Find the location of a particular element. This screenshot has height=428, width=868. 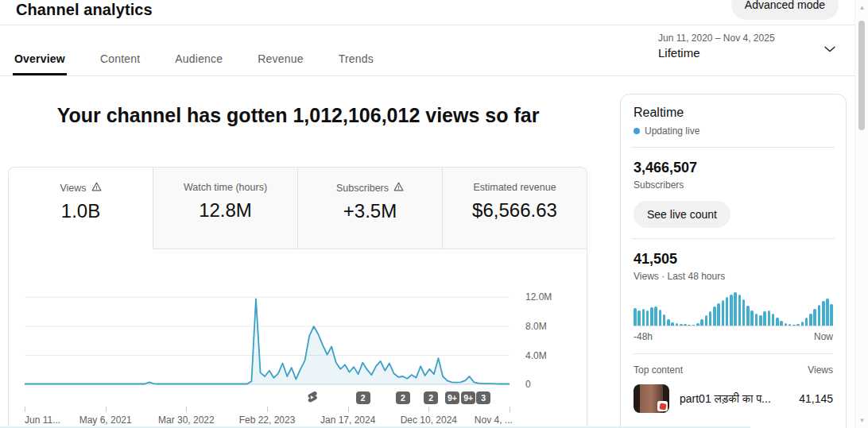

top-content-row: part01 लड़की का प... 41,145 is located at coordinates (733, 399).